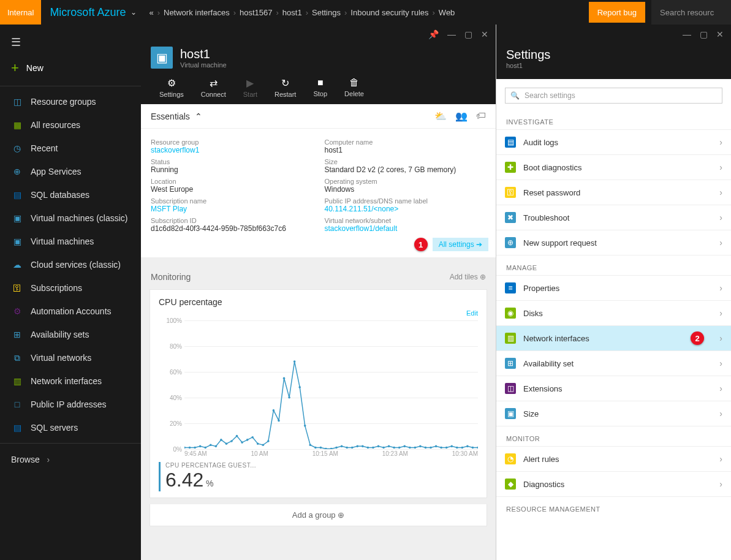 This screenshot has height=560, width=731. I want to click on all-settings-link: All settings ➔, so click(461, 244).